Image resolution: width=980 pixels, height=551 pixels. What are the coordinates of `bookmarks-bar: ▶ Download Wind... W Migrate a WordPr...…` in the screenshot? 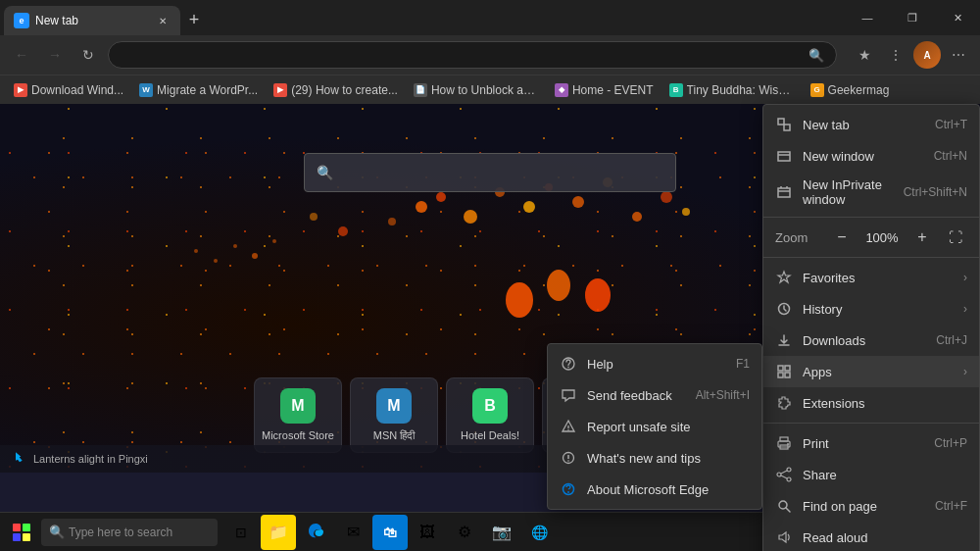 It's located at (490, 89).